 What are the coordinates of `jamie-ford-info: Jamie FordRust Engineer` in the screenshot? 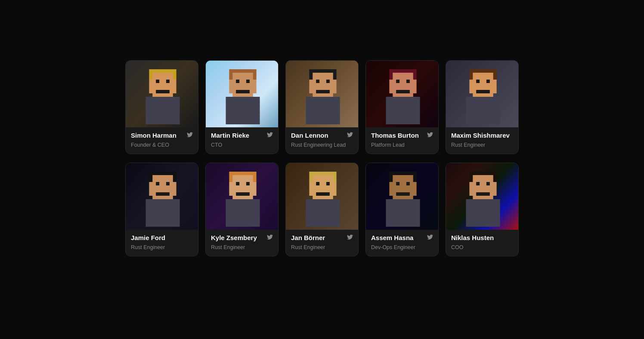 It's located at (162, 243).